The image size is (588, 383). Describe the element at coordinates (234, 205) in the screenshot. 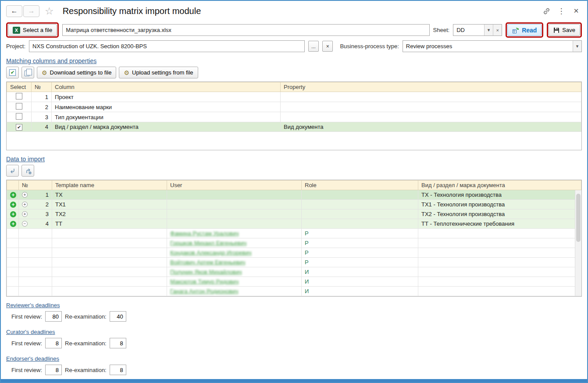

I see `user-cell` at that location.